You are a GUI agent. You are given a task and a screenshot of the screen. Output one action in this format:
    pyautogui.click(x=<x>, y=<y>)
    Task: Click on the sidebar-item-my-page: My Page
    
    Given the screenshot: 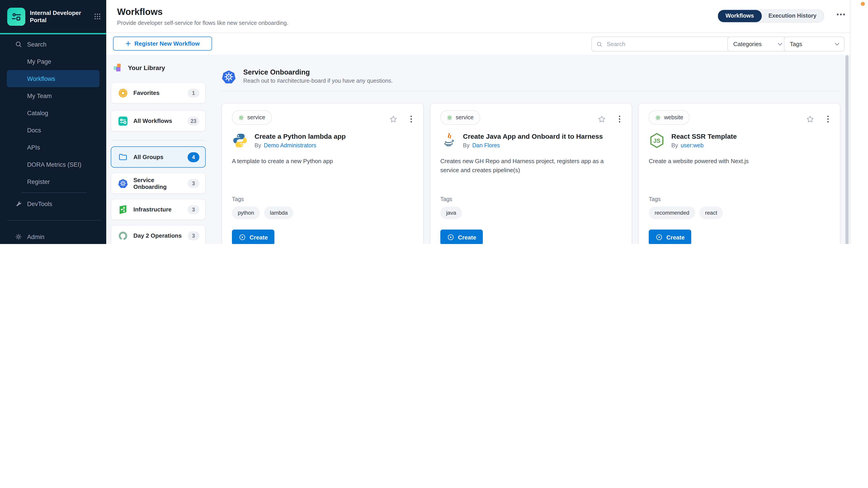 What is the action you would take?
    pyautogui.click(x=53, y=61)
    